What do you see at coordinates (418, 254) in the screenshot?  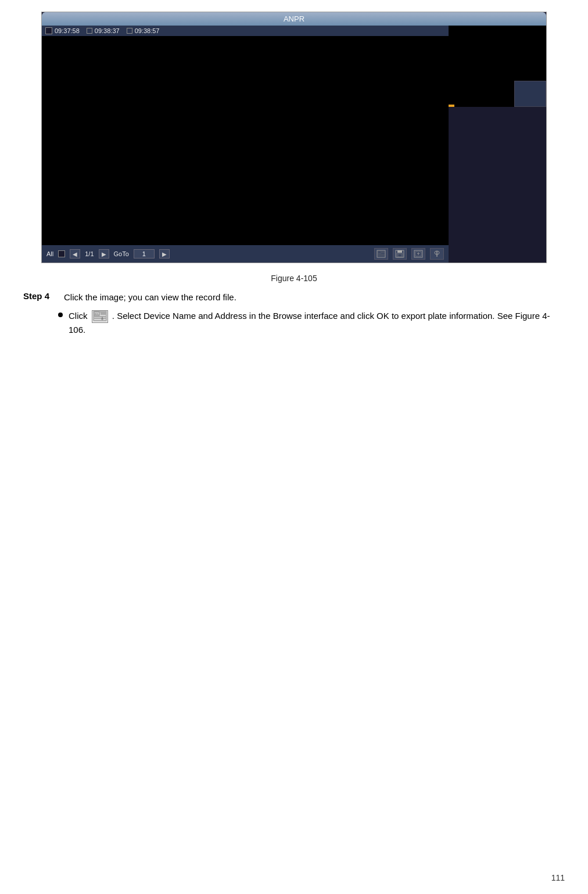 I see `export-icon` at bounding box center [418, 254].